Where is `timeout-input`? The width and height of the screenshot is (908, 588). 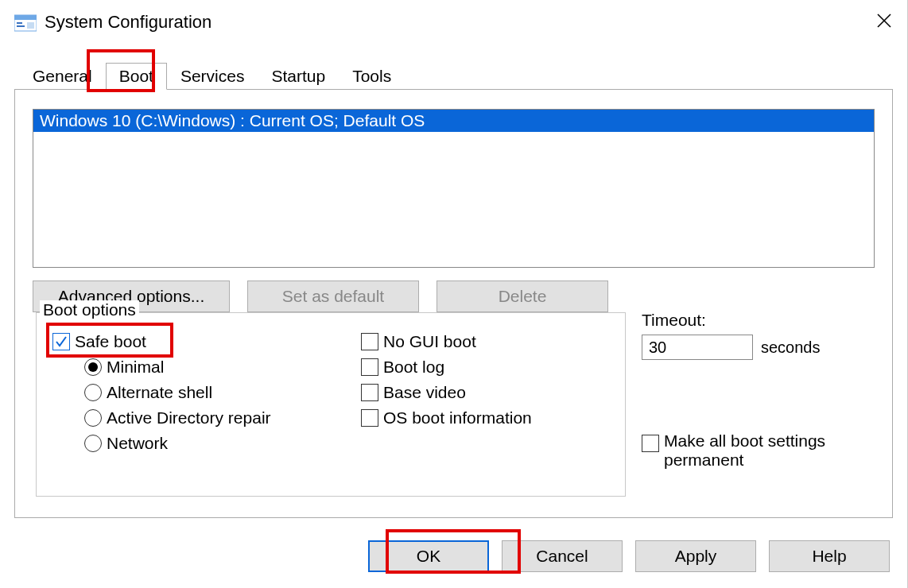 timeout-input is located at coordinates (697, 347).